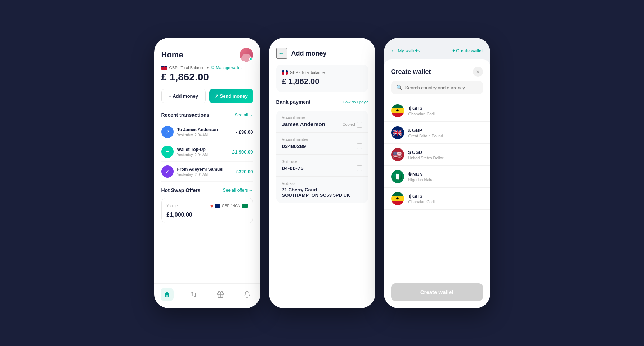  I want to click on address-row: Address 71 Cherry Court SOUTHAMPTON SO53…, so click(322, 190).